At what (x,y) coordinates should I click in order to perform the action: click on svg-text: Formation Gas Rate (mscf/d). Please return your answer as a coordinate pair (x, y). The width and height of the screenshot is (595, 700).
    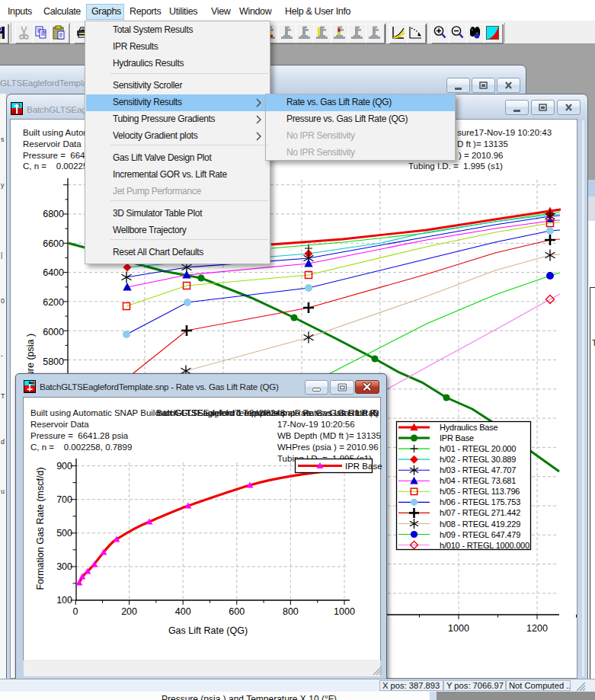
    Looking at the image, I should click on (40, 529).